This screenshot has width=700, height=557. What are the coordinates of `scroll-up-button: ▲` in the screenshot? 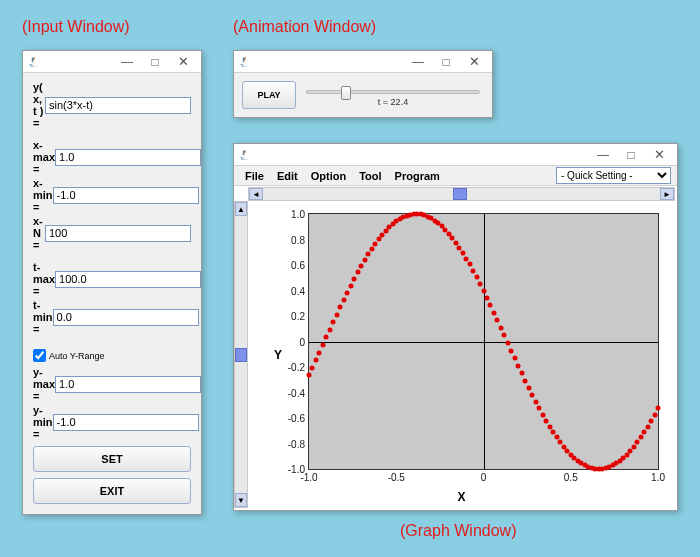 It's located at (241, 209).